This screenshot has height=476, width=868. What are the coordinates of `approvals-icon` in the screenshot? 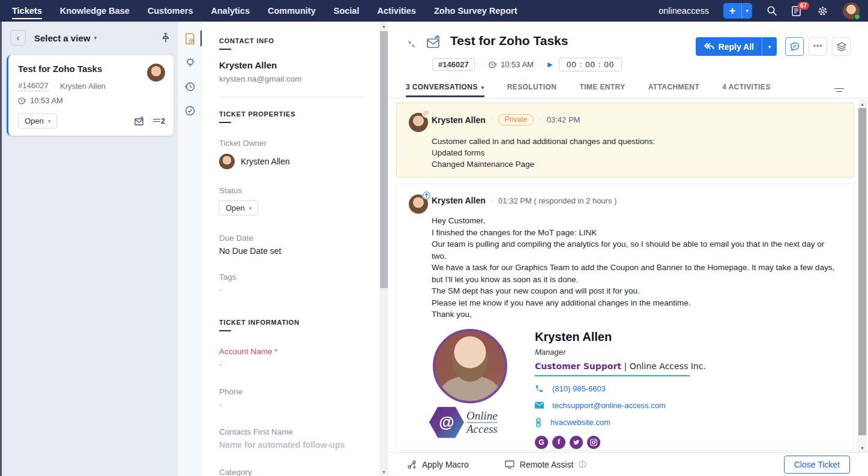 It's located at (190, 110).